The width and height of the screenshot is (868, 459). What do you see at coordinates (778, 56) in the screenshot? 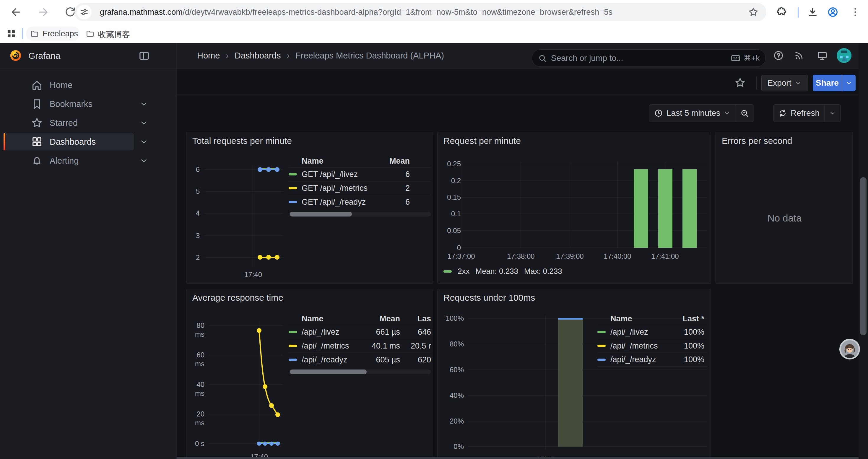
I see `help-button` at bounding box center [778, 56].